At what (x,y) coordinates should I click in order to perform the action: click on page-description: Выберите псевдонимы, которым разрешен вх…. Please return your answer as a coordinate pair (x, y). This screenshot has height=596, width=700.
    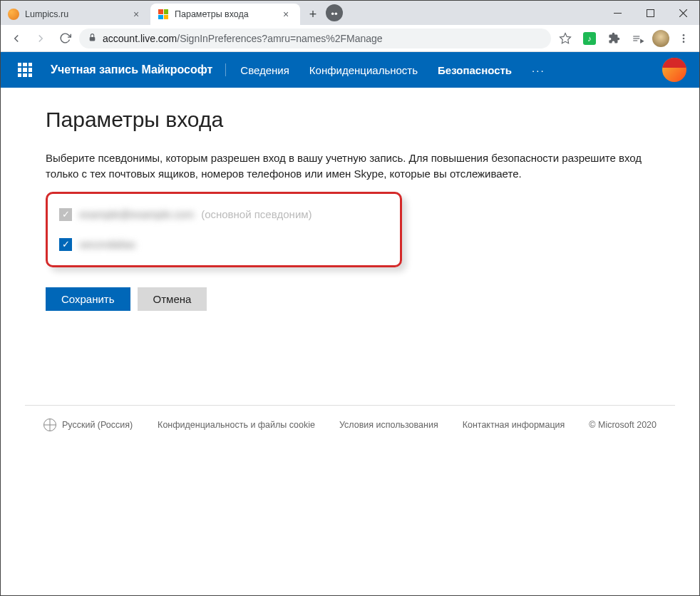
    Looking at the image, I should click on (350, 166).